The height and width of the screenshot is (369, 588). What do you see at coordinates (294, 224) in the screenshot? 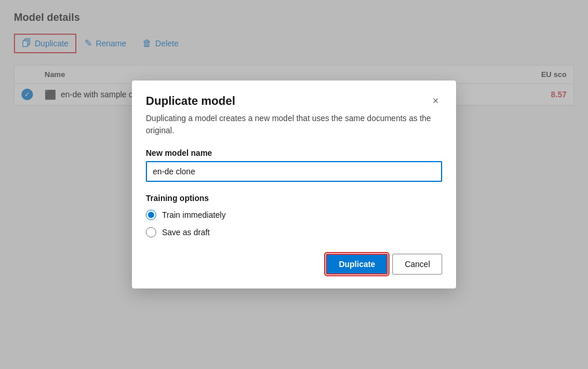
I see `training-options-group: Train immediately Save as draft` at bounding box center [294, 224].